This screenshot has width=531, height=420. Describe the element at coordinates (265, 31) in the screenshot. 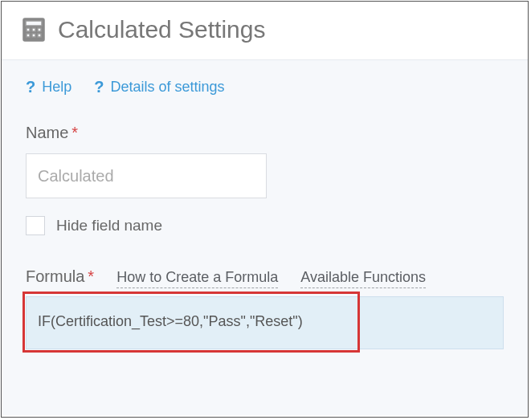

I see `header: Calculated Settings` at that location.